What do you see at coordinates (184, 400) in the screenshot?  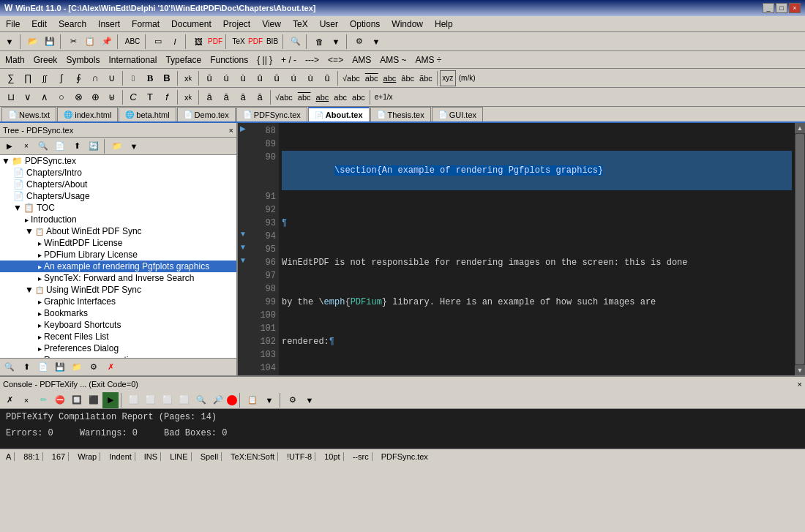 I see `con-btn11: ⬜` at bounding box center [184, 400].